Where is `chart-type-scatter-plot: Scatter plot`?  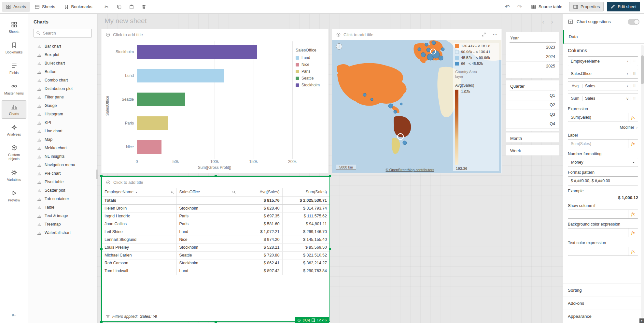
chart-type-scatter-plot: Scatter plot is located at coordinates (63, 190).